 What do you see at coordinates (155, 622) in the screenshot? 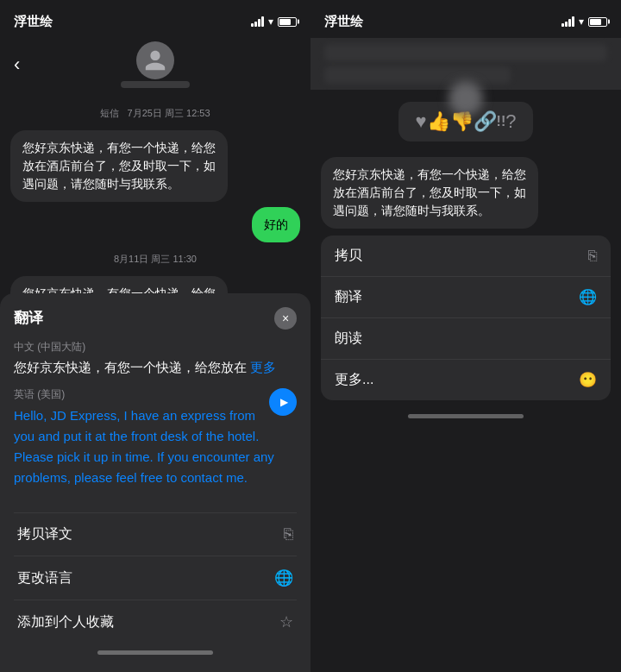
I see `action-add-favorite: 添加到个人收藏 ☆` at bounding box center [155, 622].